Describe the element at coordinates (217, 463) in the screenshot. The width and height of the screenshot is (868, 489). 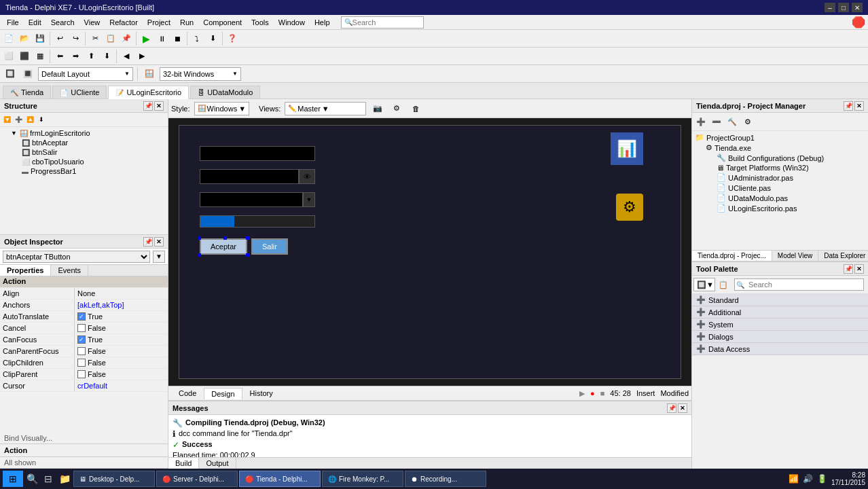
I see `msg-tab-output: Output` at that location.